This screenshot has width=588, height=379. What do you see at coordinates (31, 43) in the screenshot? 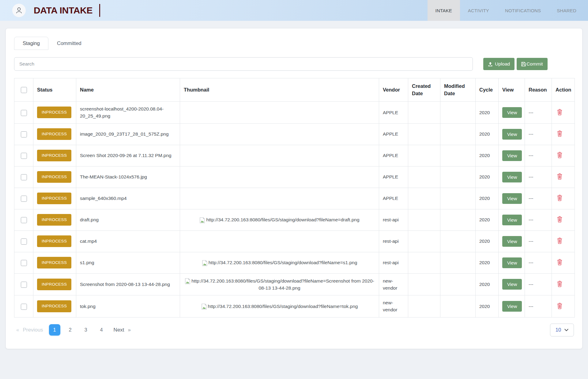
I see `tab-staging: Staging` at bounding box center [31, 43].